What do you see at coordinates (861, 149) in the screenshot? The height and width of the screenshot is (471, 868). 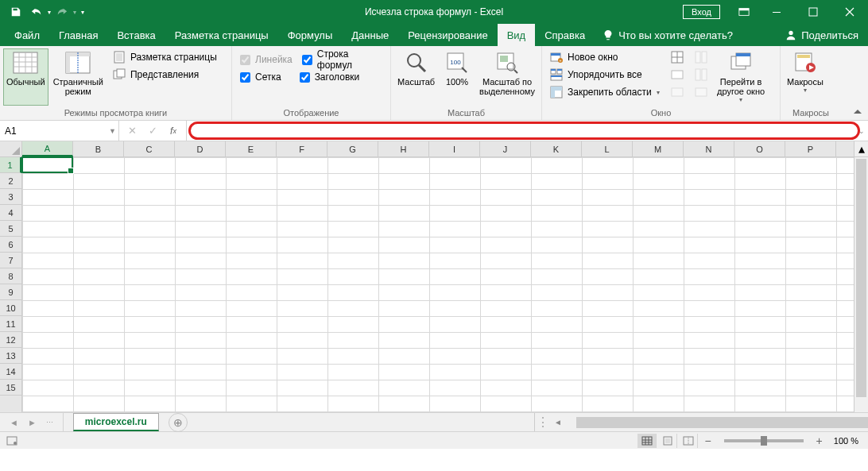 I see `scroll-up-button: ▴` at bounding box center [861, 149].